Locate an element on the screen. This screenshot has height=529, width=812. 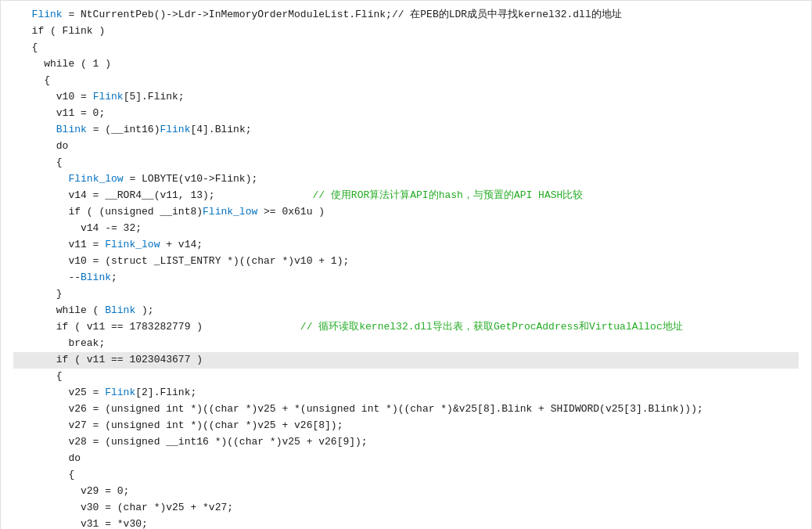
code-line: v30 = (char *)v25 + *v27; is located at coordinates (406, 509).